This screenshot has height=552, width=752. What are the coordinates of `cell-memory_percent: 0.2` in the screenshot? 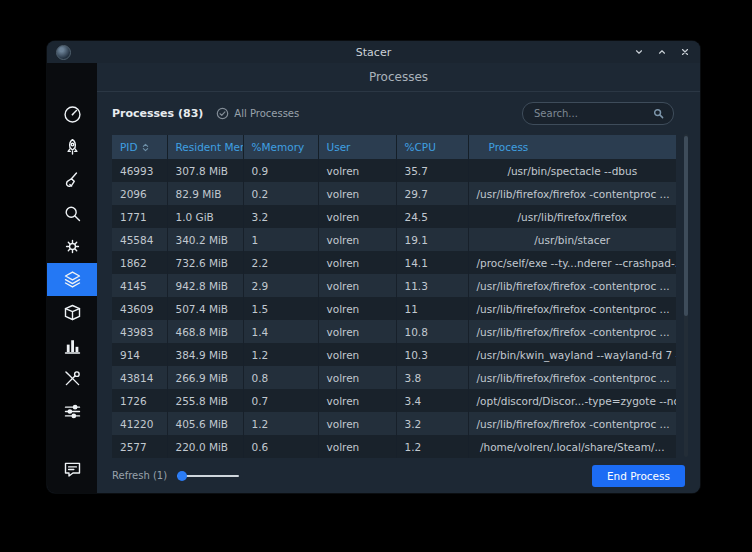 It's located at (280, 194).